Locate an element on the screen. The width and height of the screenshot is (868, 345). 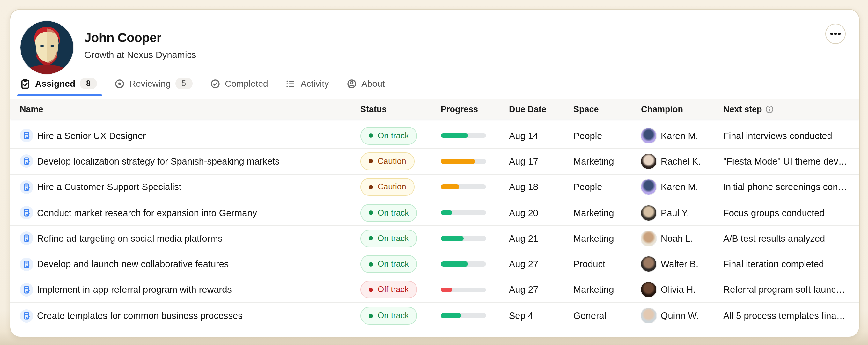
next-step: Initial phone screenings con… is located at coordinates (791, 187).